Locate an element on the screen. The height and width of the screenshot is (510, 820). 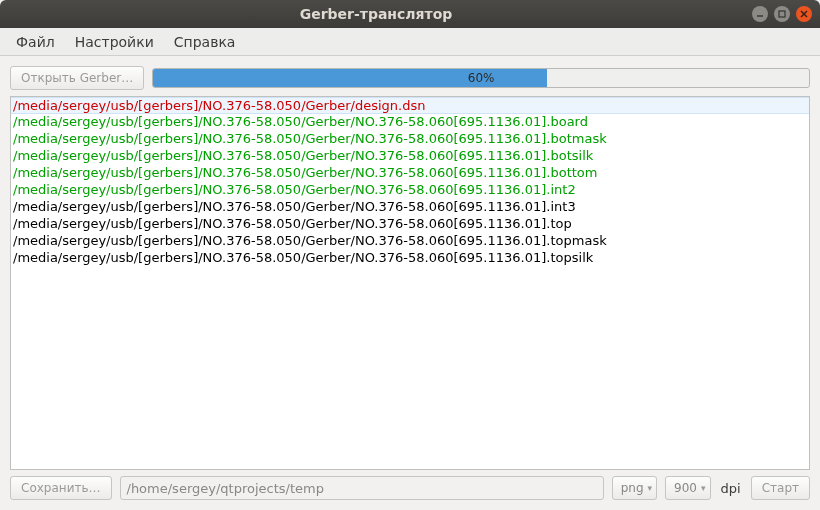
dpi-select-value: 900 is located at coordinates (686, 488).